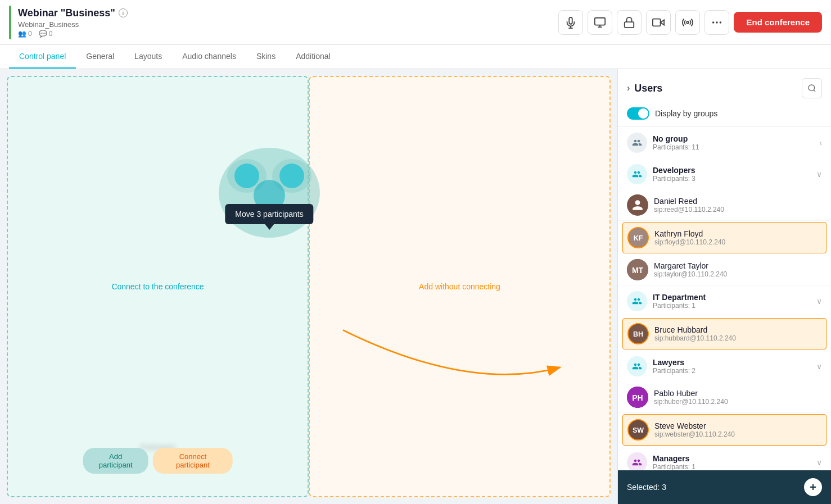 The width and height of the screenshot is (831, 504). Describe the element at coordinates (22, 34) in the screenshot. I see `participants-icon: 👥` at that location.